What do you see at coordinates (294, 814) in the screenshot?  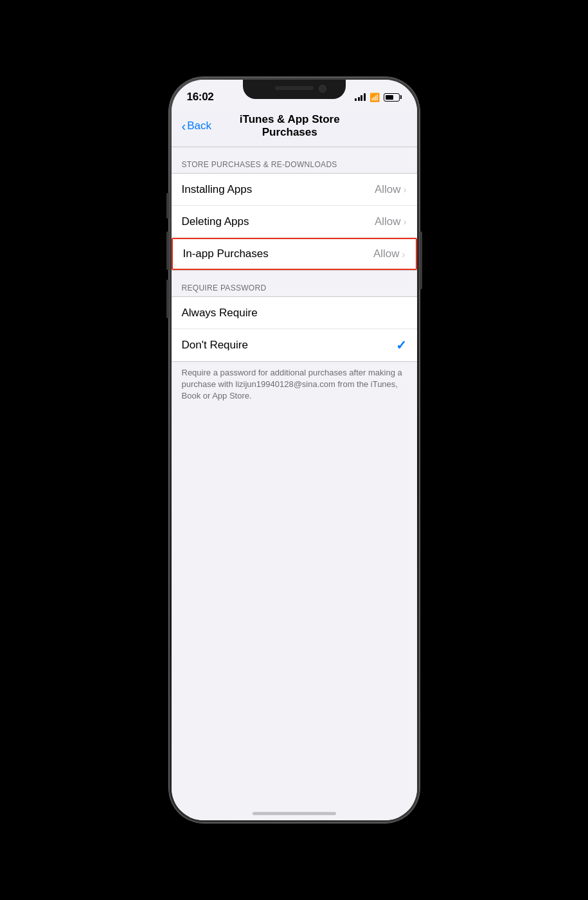 I see `home-indicator` at bounding box center [294, 814].